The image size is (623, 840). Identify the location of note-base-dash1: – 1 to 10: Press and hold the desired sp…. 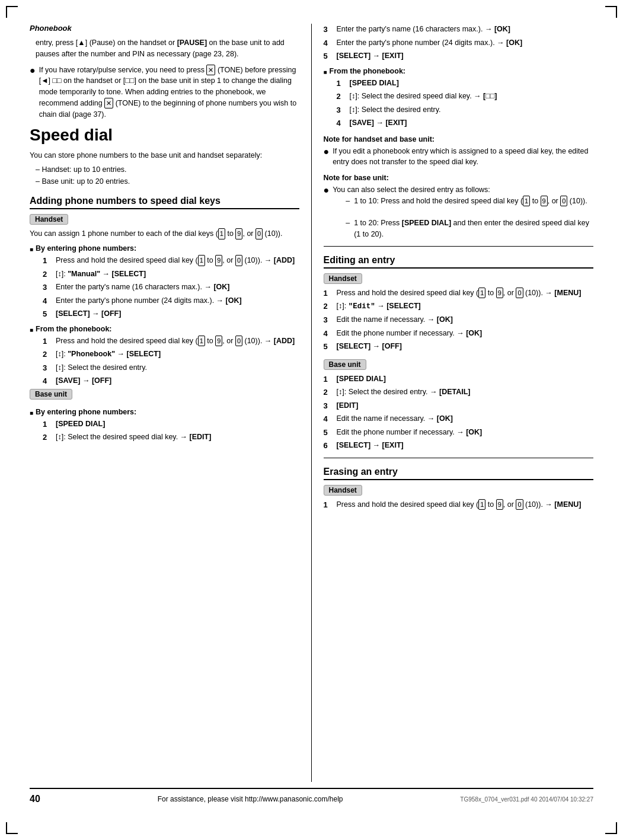
(463, 202).